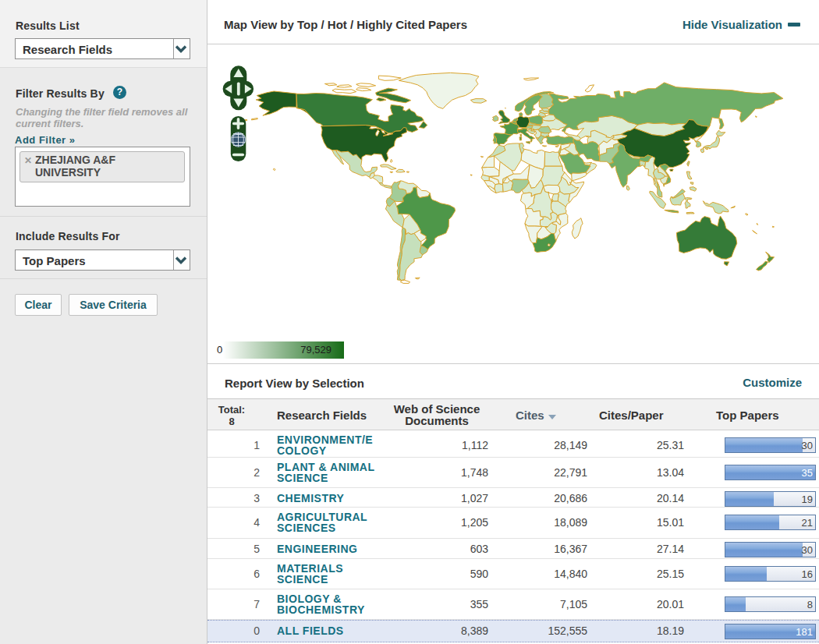 The height and width of the screenshot is (644, 819). I want to click on country-corsica, so click(521, 136).